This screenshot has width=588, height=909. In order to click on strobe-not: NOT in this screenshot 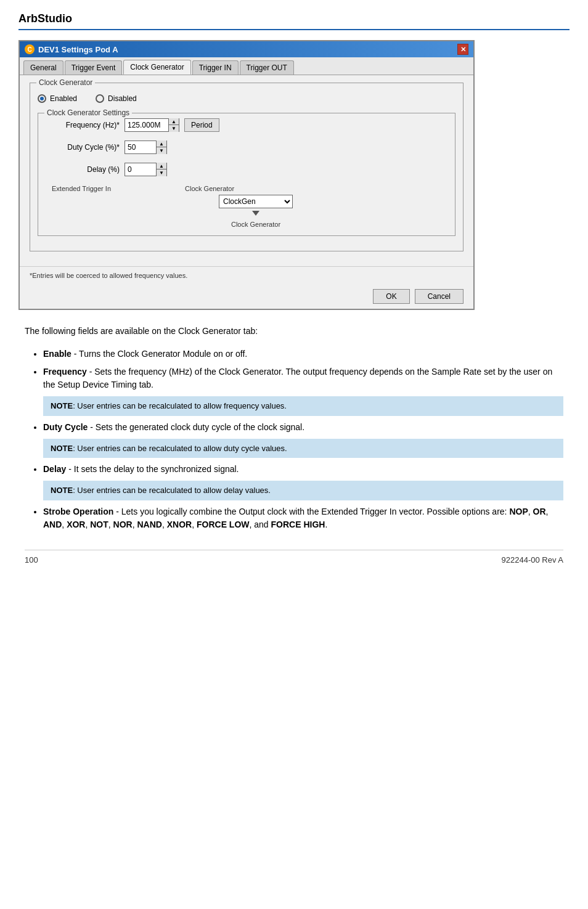, I will do `click(99, 524)`.